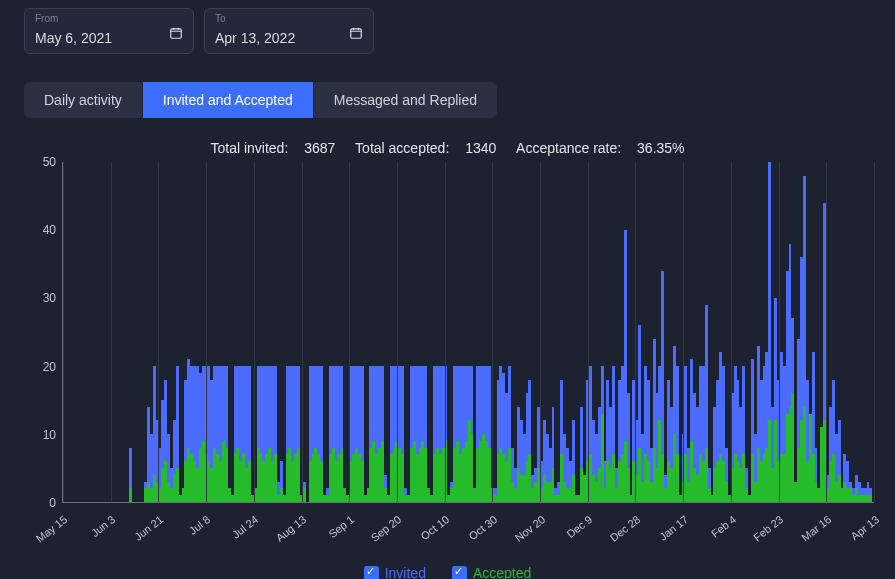 Image resolution: width=895 pixels, height=579 pixels. What do you see at coordinates (52, 503) in the screenshot?
I see `y-tick: 0` at bounding box center [52, 503].